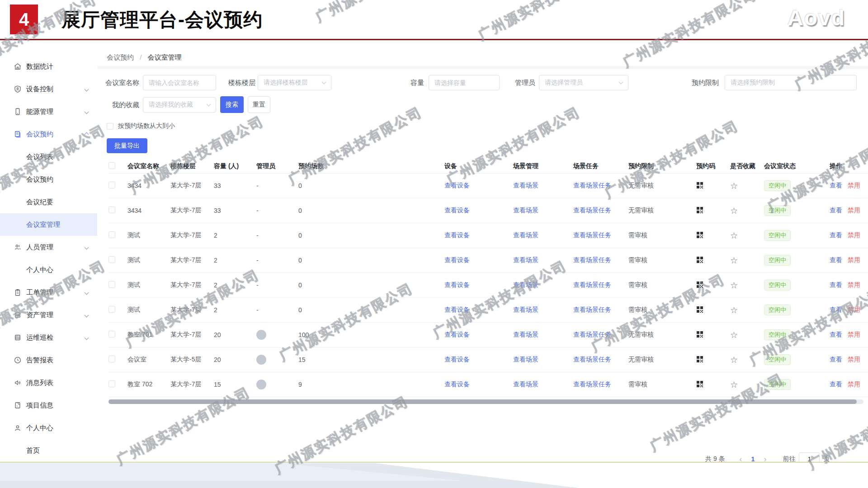  Describe the element at coordinates (49, 134) in the screenshot. I see `sidebar-item-meeting-booking: 会议预约` at that location.